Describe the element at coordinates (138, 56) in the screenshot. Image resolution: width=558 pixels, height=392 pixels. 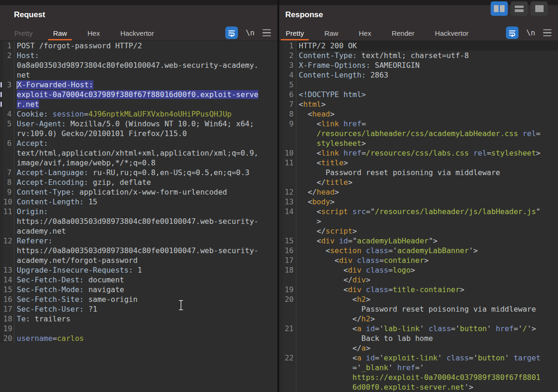
I see `code-line: 2Host:` at that location.